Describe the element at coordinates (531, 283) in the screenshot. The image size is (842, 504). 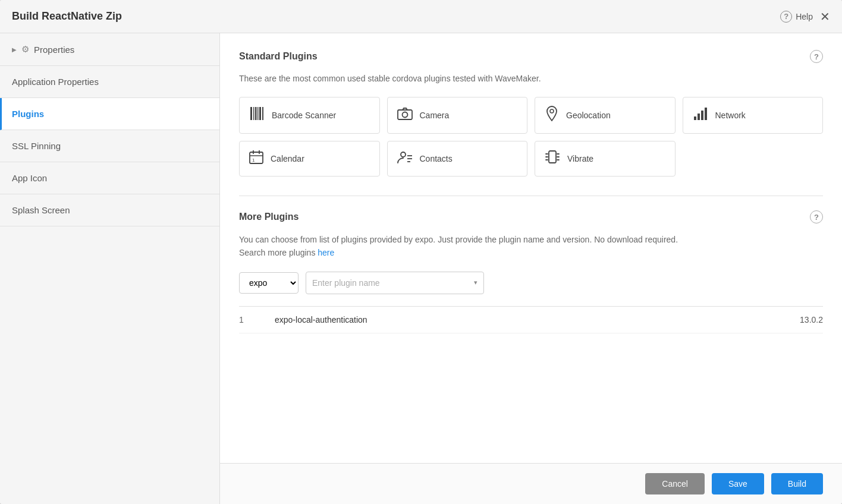
I see `plugin-selector-row: expo npm cordova Enter plugin name ▾` at that location.